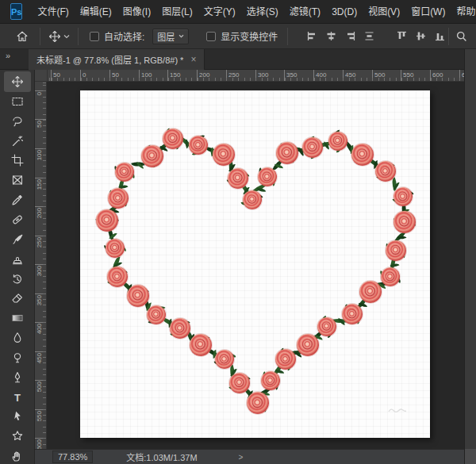 This screenshot has height=464, width=476. What do you see at coordinates (17, 180) in the screenshot?
I see `frame-tool` at bounding box center [17, 180].